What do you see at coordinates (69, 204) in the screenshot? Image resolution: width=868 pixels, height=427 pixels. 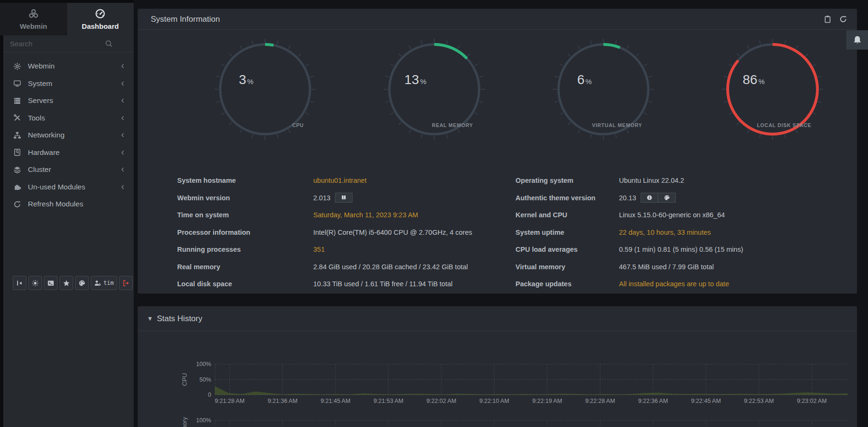 I see `sidebar-item-refresh-modules: Refresh Modules` at bounding box center [69, 204].